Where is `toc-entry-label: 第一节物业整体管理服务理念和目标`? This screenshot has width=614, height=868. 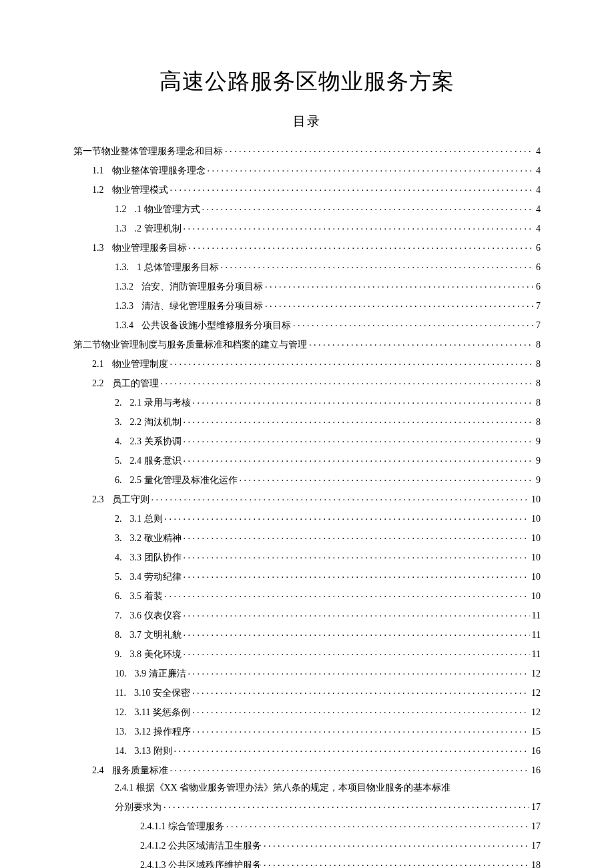
toc-entry-label: 第一节物业整体管理服务理念和目标 is located at coordinates (148, 151).